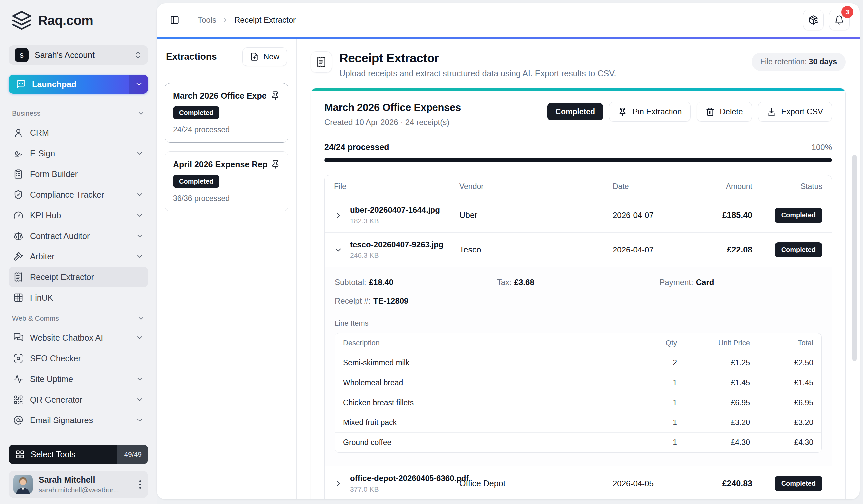 This screenshot has height=504, width=863. I want to click on table-row-expanded: tesco-20260407-9263.jpg 246.3 KB Tesco 2…, so click(578, 250).